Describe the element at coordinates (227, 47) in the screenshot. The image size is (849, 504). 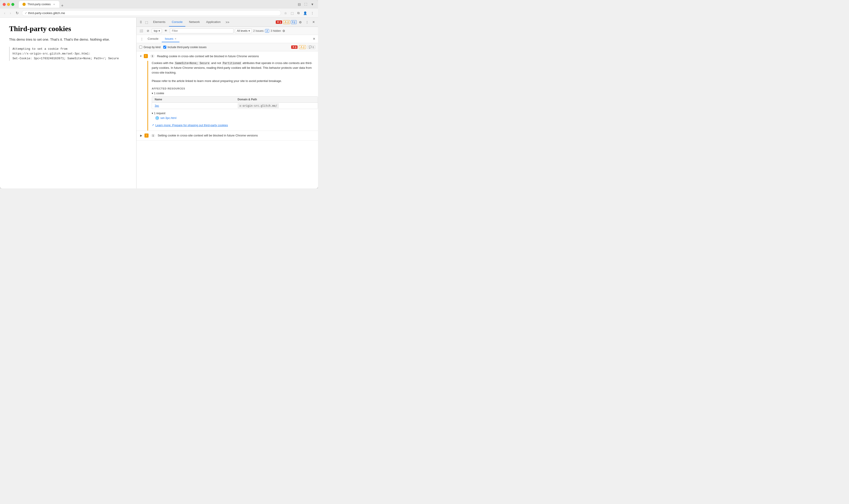
I see `issues-toolbar: Group by kind Include third-party cookie…` at that location.